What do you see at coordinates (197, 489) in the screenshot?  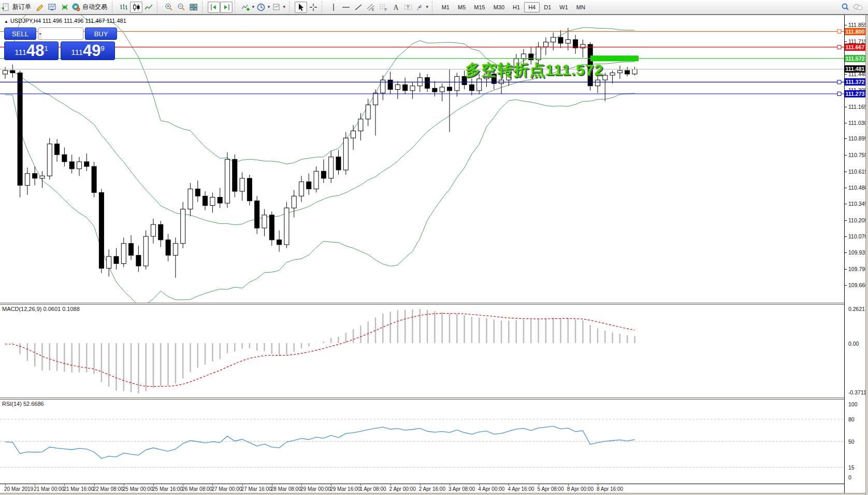 I see `time-label: 26 Mar 08:00` at bounding box center [197, 489].